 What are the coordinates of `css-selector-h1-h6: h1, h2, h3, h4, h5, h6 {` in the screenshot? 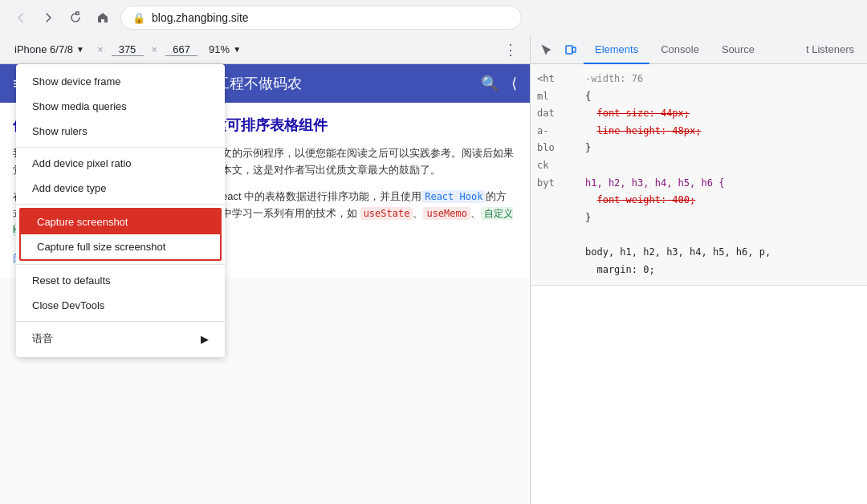 It's located at (722, 184).